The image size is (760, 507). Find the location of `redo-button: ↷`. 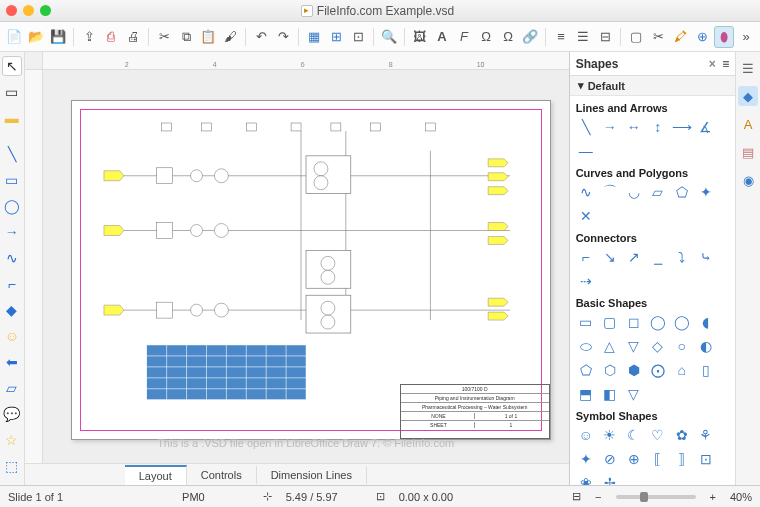

redo-button: ↷ is located at coordinates (283, 37).